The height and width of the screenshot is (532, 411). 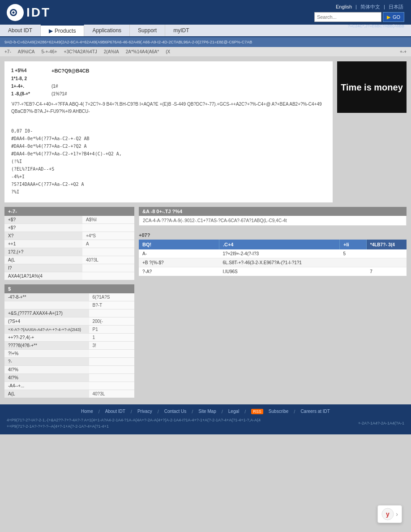 What do you see at coordinates (273, 263) in the screenshot?
I see `table-row: +B ?(%-$? 6L.S8T-+?-46(3-2-X.E967?A-(?1-…` at bounding box center [273, 263].